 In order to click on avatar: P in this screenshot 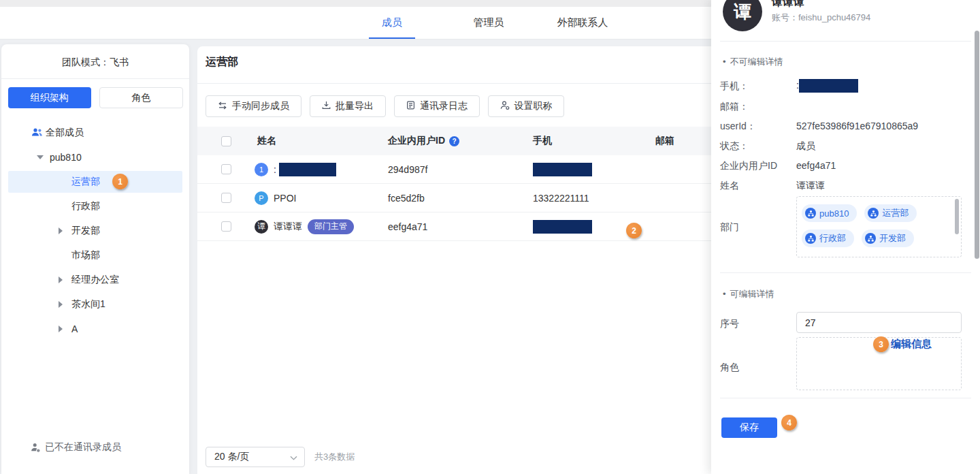, I will do `click(261, 198)`.